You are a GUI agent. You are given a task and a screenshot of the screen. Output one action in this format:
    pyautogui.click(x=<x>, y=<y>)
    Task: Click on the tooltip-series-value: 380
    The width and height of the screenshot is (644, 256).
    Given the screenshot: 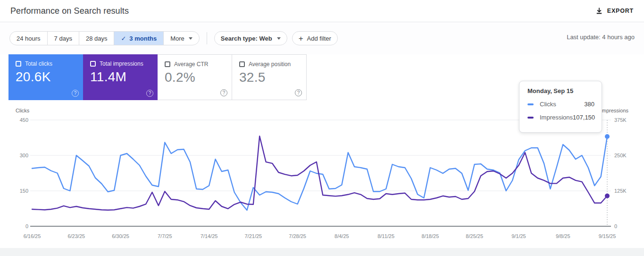 What is the action you would take?
    pyautogui.click(x=589, y=104)
    